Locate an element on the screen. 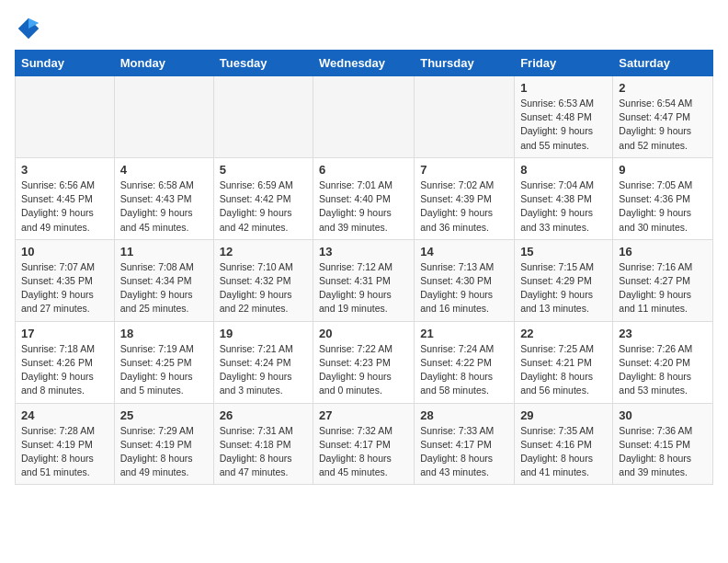  day-number: 21 is located at coordinates (464, 333).